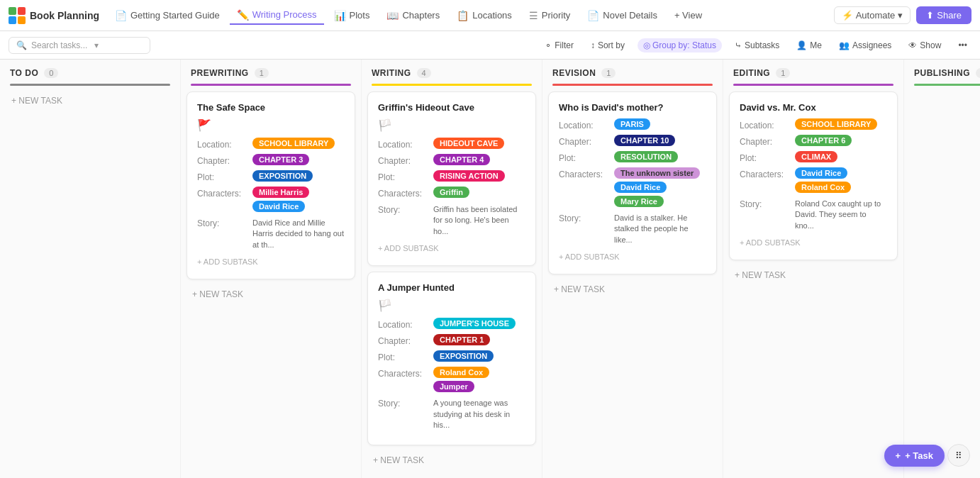 The width and height of the screenshot is (980, 478). What do you see at coordinates (841, 215) in the screenshot?
I see `card-story: Roland Cox caught up to David. They seem…` at bounding box center [841, 215].